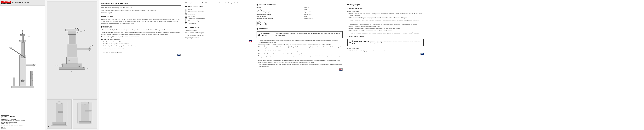 Image resolution: width=644 pixels, height=130 pixels. What do you see at coordinates (386, 27) in the screenshot?
I see `raising-step: Insert the pumping lever into the lever …` at bounding box center [386, 27].